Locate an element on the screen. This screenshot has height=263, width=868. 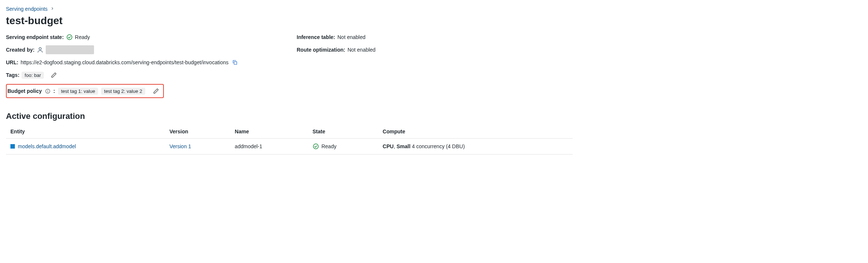
inference-table-row: Inference table: Not enabled is located at coordinates (435, 37).